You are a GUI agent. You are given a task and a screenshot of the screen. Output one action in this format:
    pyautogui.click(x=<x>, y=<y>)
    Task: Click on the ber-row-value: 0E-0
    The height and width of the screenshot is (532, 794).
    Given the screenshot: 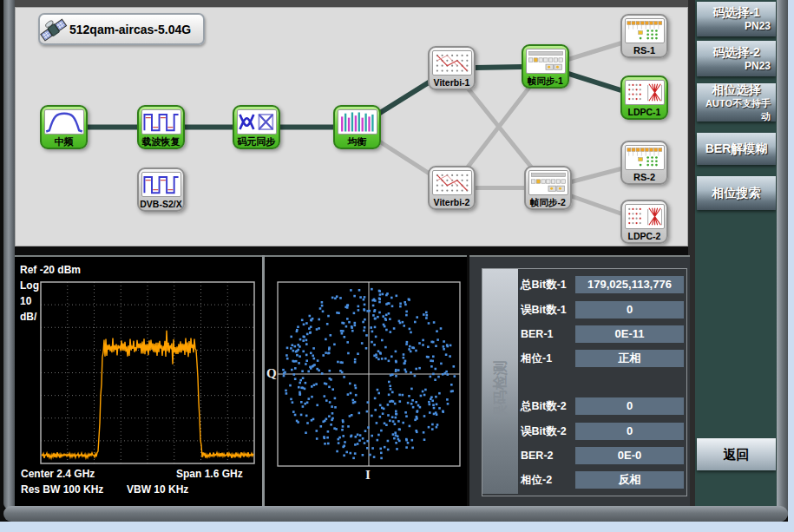 What is the action you would take?
    pyautogui.click(x=630, y=456)
    